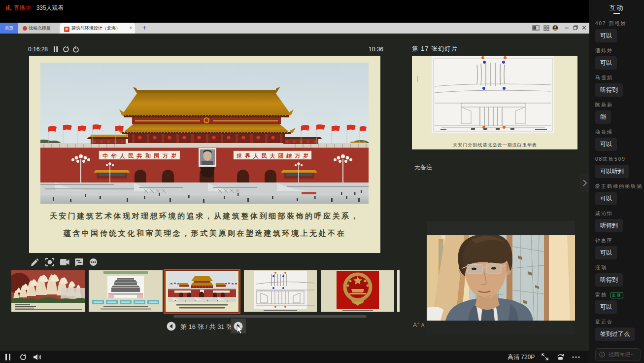  Describe the element at coordinates (272, 156) in the screenshot. I see `svg-text: 世界人民大团结万岁` at that location.